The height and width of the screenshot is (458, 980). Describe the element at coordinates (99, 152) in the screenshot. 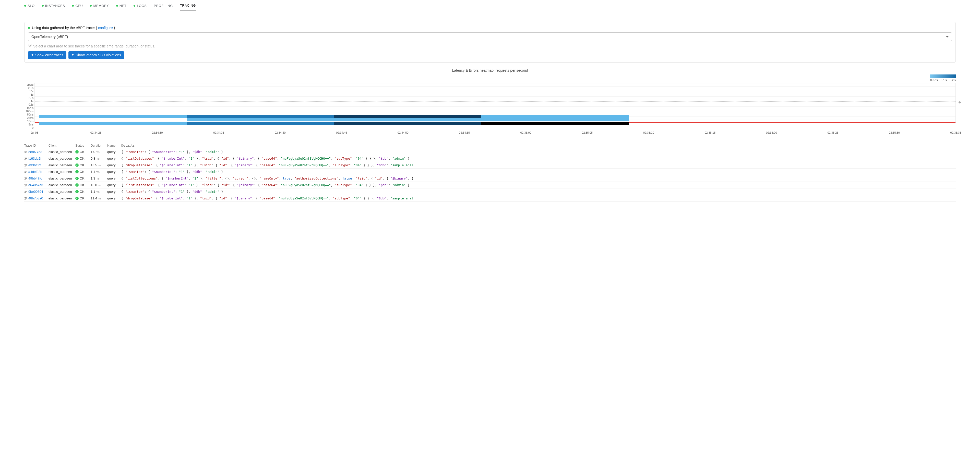

I see `duration-cell: 1.0ms` at that location.